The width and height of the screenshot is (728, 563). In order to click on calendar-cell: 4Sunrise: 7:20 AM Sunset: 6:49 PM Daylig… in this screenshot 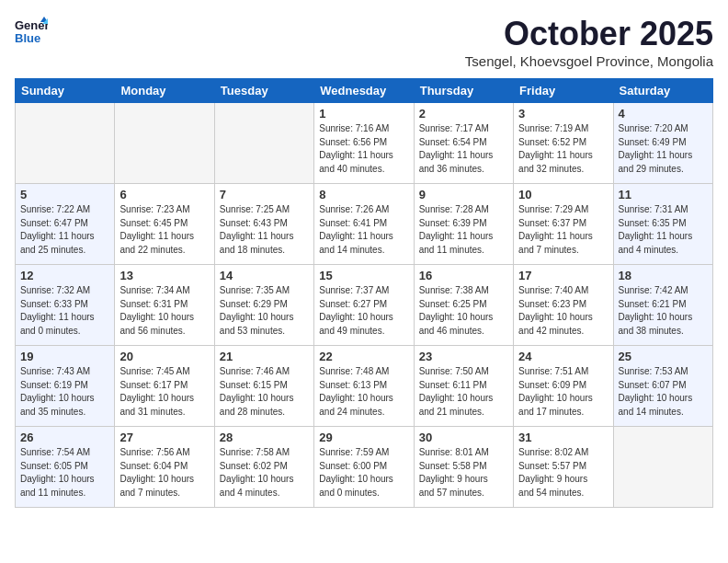, I will do `click(663, 144)`.